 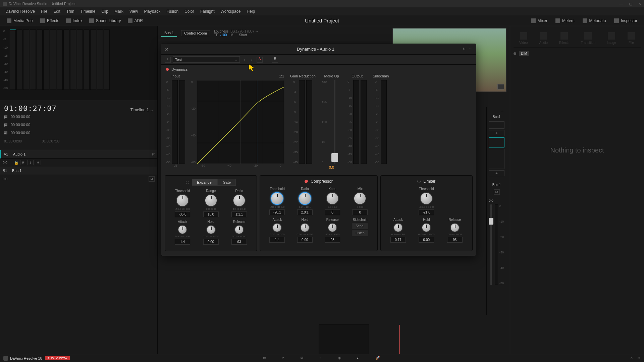 I want to click on track-gain: 0.0, so click(x=8, y=179).